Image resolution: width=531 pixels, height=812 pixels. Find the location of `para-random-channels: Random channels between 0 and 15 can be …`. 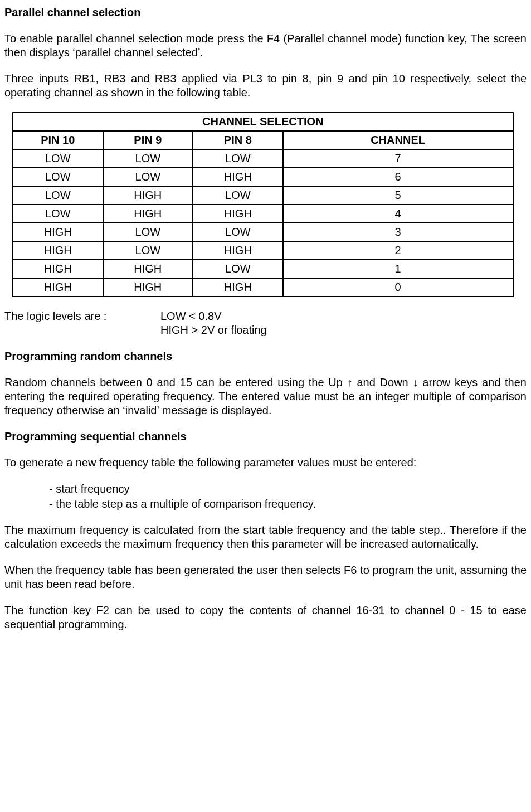

para-random-channels: Random channels between 0 and 15 can be … is located at coordinates (265, 397).